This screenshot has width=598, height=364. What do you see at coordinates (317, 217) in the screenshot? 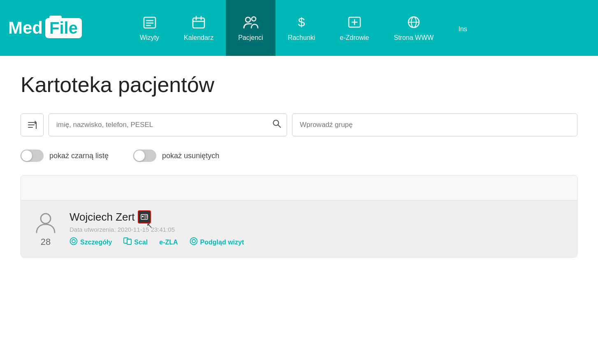
I see `patient-name-row: Wojciech Zert` at bounding box center [317, 217].